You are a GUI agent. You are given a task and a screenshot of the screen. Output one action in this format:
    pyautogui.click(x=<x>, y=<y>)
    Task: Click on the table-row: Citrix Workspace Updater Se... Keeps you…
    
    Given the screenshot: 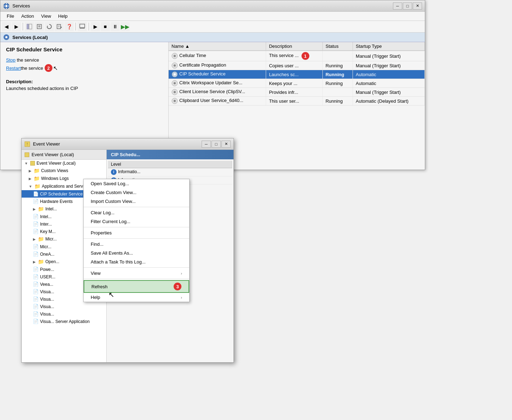 What is the action you would take?
    pyautogui.click(x=297, y=84)
    